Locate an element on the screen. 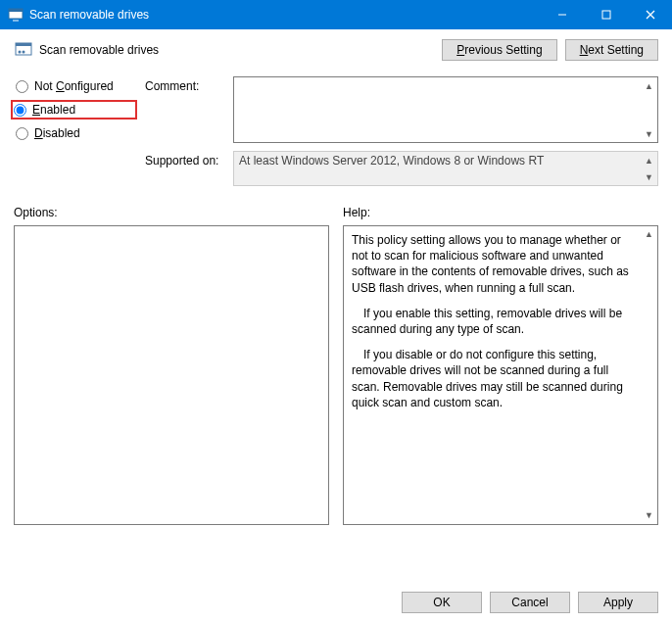 The height and width of the screenshot is (623, 672). supported-on-label: Supported on: is located at coordinates (184, 168).